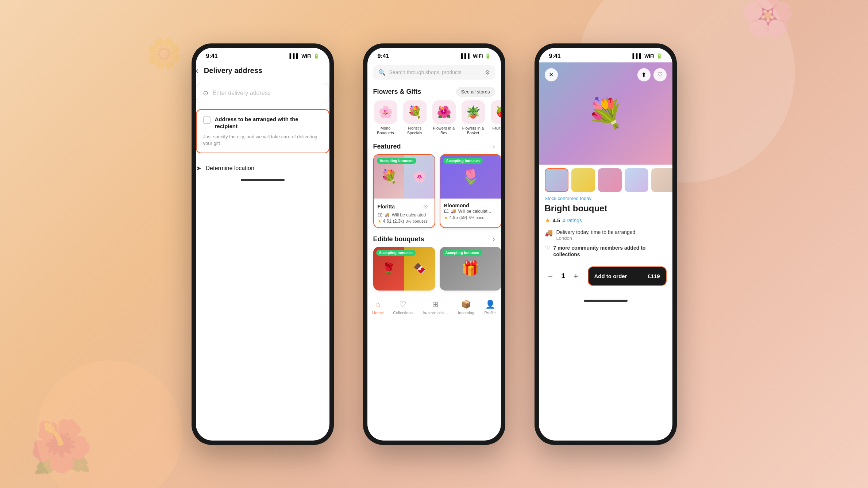 Image resolution: width=868 pixels, height=488 pixels. Describe the element at coordinates (380, 215) in the screenshot. I see `floritta-price: ££` at that location.